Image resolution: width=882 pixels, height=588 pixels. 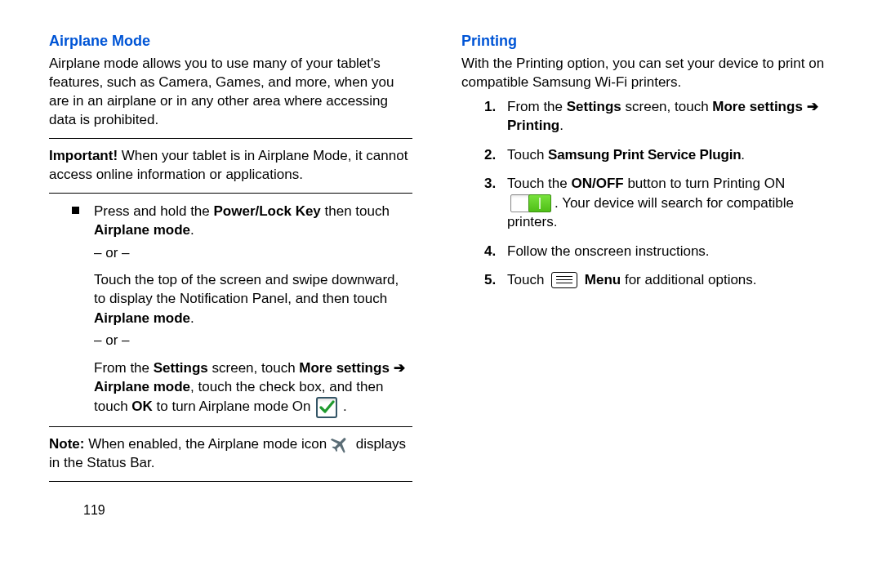 What do you see at coordinates (644, 74) in the screenshot?
I see `printing-intro: With the Printing option, you can set yo…` at bounding box center [644, 74].